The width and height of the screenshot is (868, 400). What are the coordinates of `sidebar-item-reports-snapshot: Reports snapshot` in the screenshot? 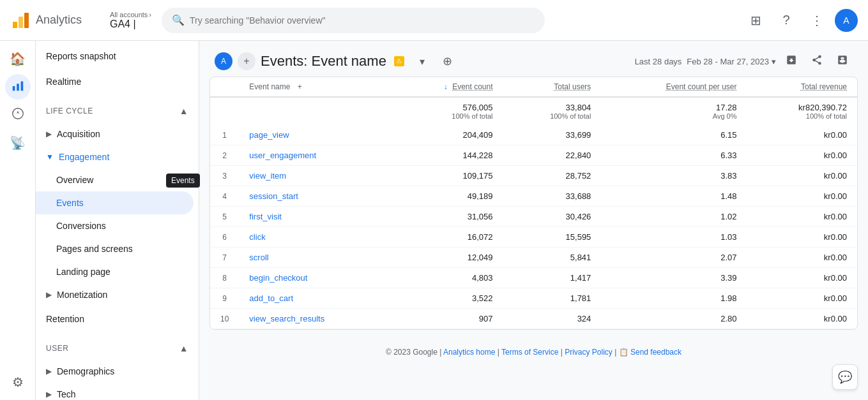 It's located at (118, 56).